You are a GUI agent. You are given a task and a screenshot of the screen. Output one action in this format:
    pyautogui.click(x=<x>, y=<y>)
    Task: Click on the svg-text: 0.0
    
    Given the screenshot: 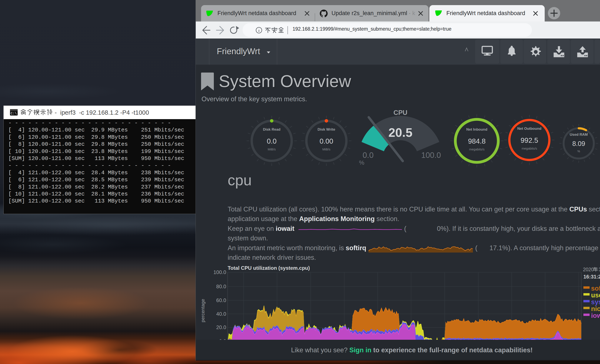 What is the action you would take?
    pyautogui.click(x=223, y=339)
    